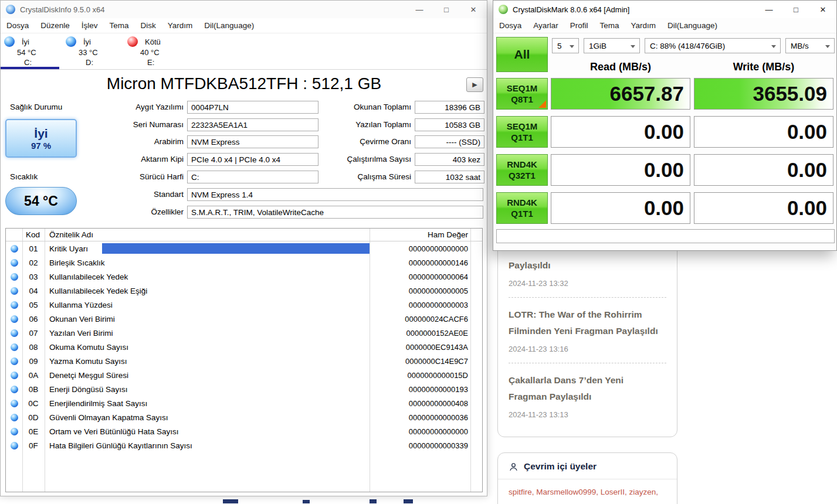 This screenshot has width=837, height=504. What do you see at coordinates (244, 263) in the screenshot?
I see `smart-row: 02 Birleşik Sıcaklık 00000000000146` at bounding box center [244, 263].